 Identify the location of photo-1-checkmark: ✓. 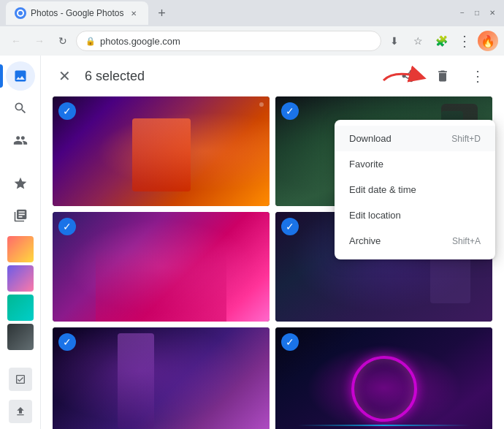
(67, 111).